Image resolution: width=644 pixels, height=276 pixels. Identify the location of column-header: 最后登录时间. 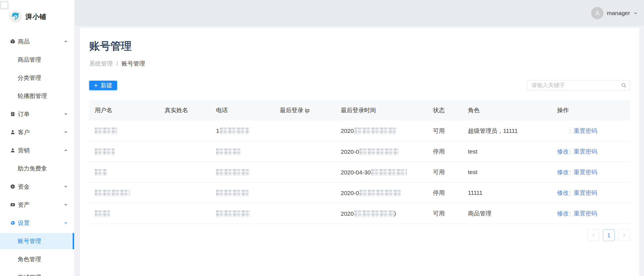
(387, 110).